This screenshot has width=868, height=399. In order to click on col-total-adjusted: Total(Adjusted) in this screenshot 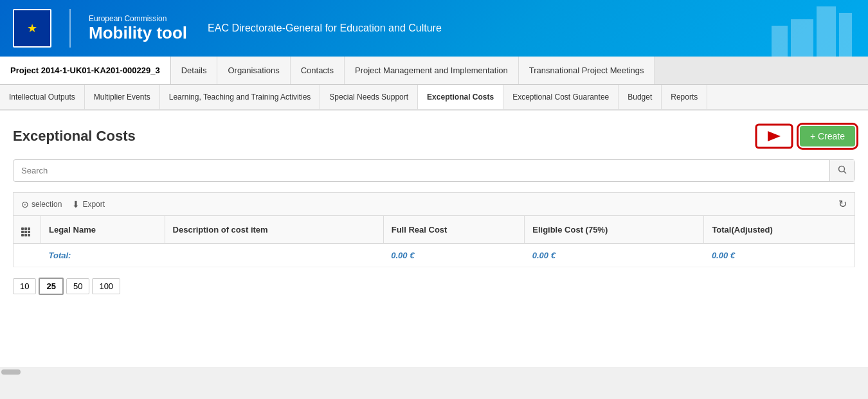, I will do `click(779, 230)`.